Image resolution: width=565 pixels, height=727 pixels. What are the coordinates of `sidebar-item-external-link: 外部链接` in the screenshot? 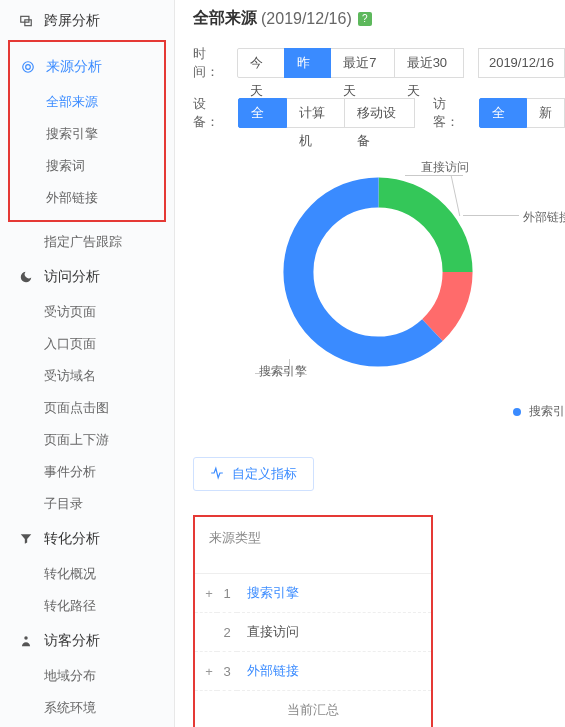 It's located at (87, 198).